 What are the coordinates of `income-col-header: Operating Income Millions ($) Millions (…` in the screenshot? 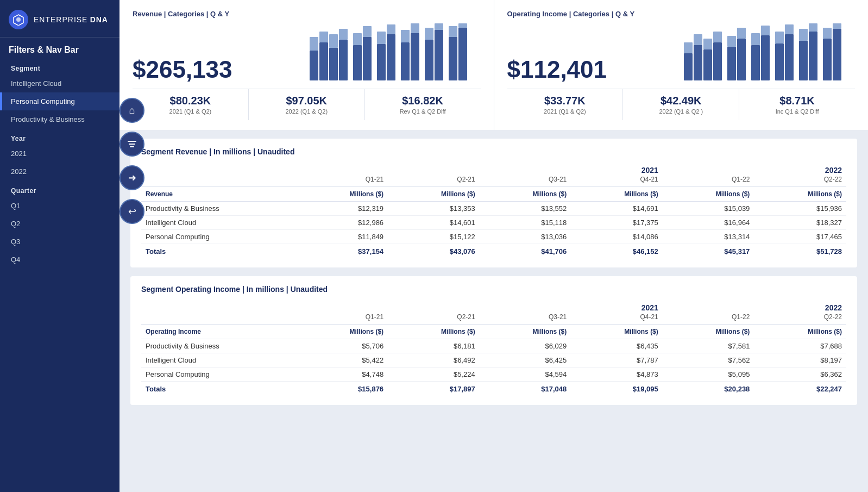 It's located at (494, 332).